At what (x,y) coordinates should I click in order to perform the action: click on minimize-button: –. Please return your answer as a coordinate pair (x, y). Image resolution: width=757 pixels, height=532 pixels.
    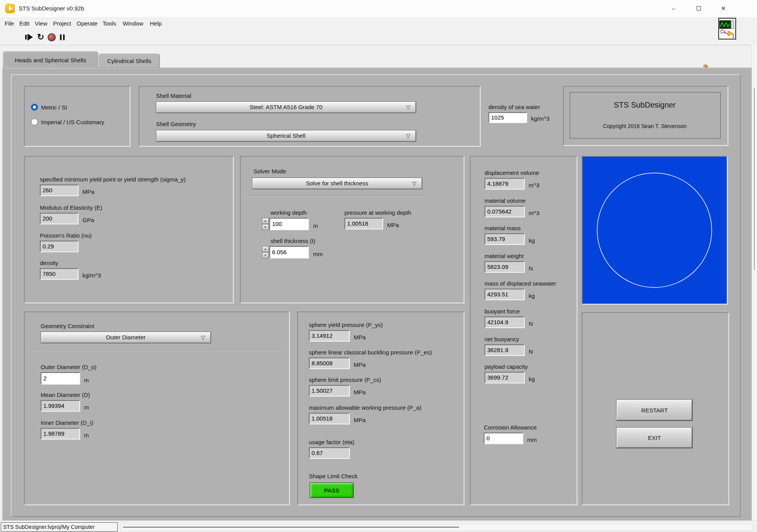
    Looking at the image, I should click on (673, 9).